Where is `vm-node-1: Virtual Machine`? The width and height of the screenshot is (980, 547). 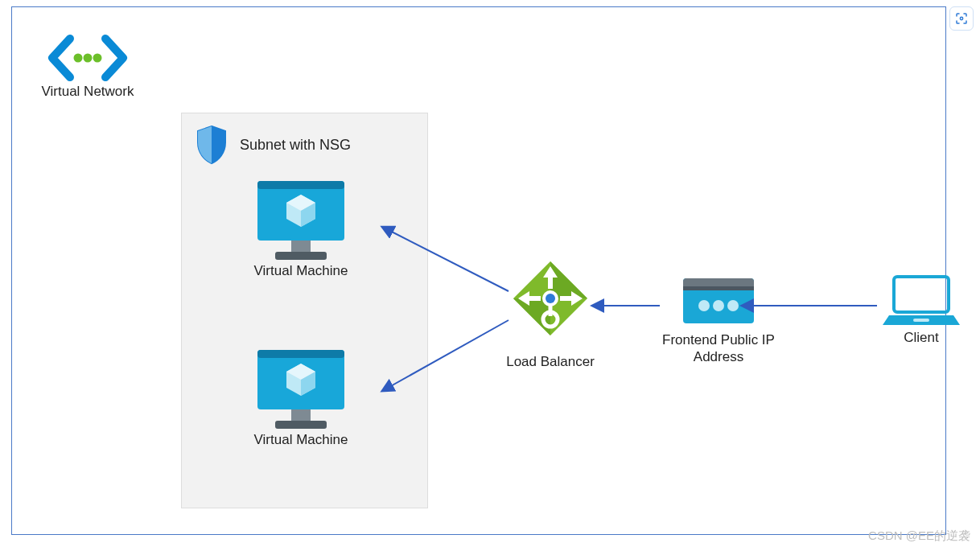
vm-node-1: Virtual Machine is located at coordinates (301, 228).